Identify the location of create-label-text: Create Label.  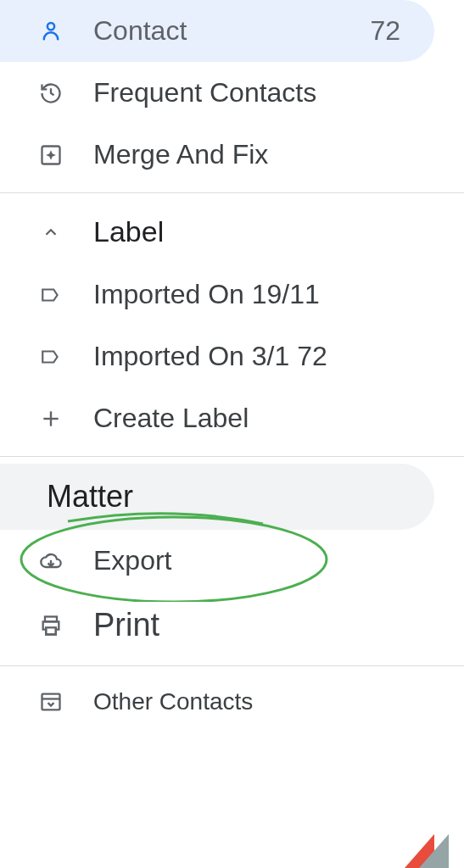
(270, 419).